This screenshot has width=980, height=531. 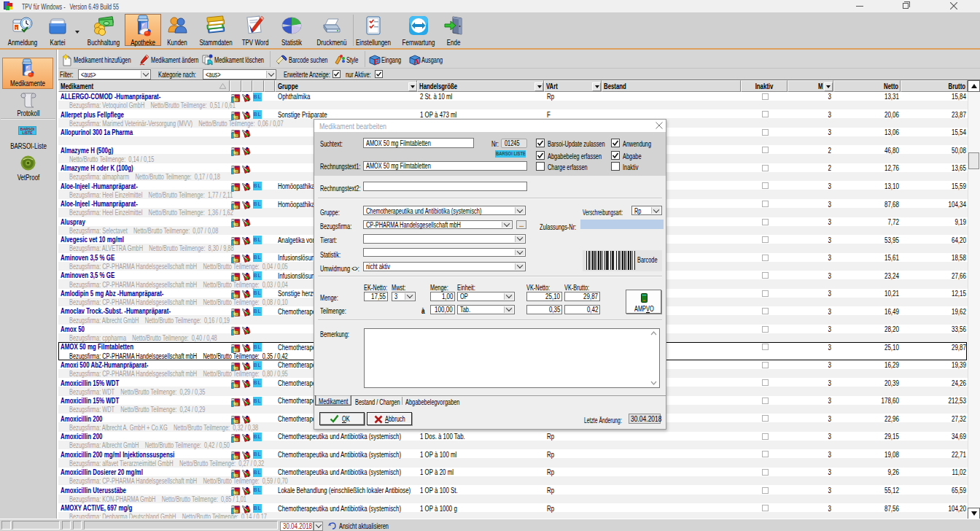 What do you see at coordinates (417, 61) in the screenshot?
I see `svg-text: A` at bounding box center [417, 61].